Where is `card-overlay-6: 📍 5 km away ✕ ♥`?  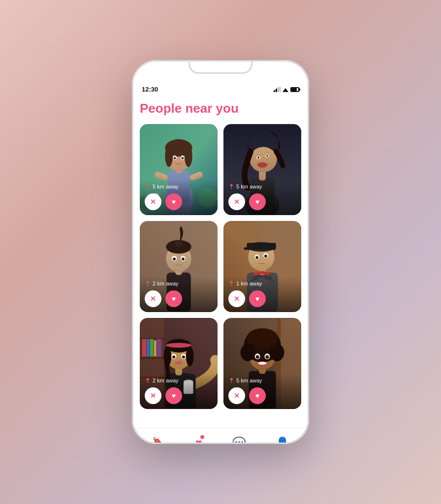 card-overlay-6: 📍 5 km away ✕ ♥ is located at coordinates (262, 391).